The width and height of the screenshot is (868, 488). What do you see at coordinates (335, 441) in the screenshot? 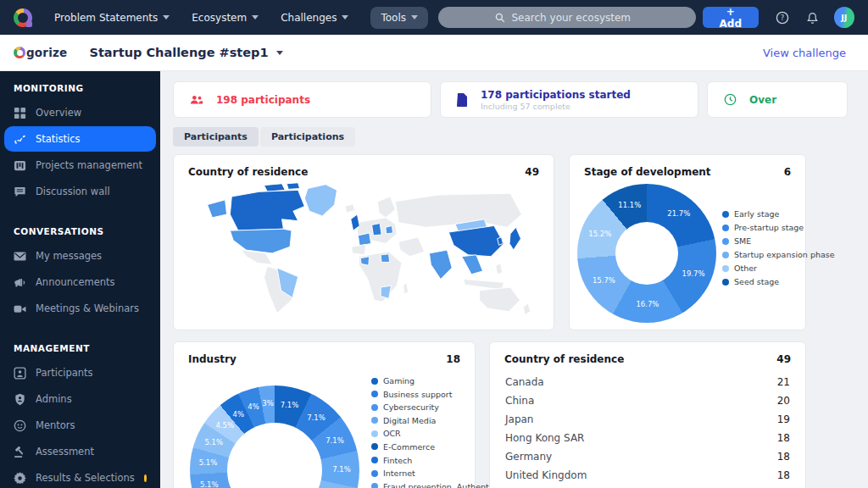
I see `slice-label: 7.1%` at bounding box center [335, 441].